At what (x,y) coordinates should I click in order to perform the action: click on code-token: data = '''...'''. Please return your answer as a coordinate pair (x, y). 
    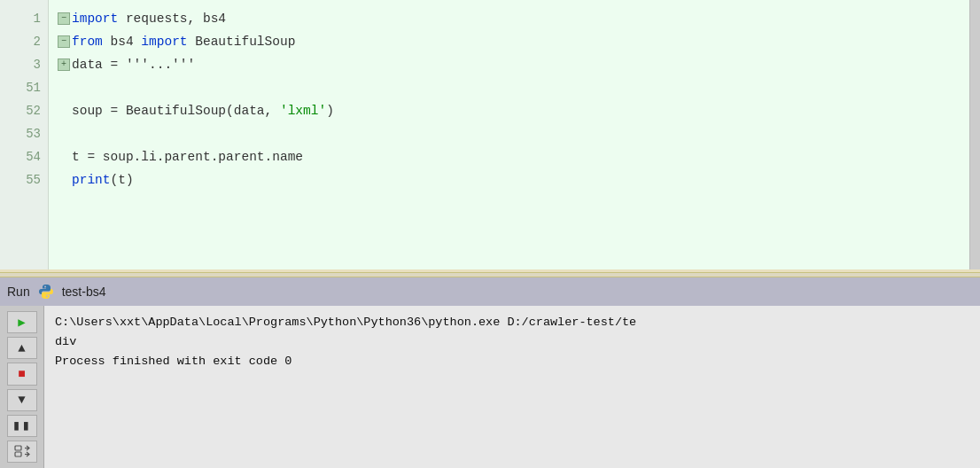
    Looking at the image, I should click on (133, 65).